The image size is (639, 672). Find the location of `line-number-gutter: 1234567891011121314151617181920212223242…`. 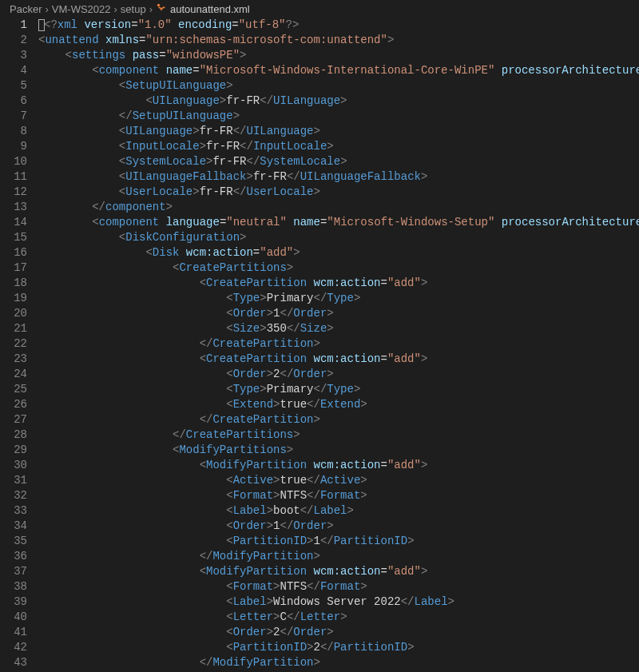

line-number-gutter: 1234567891011121314151617181920212223242… is located at coordinates (19, 345).